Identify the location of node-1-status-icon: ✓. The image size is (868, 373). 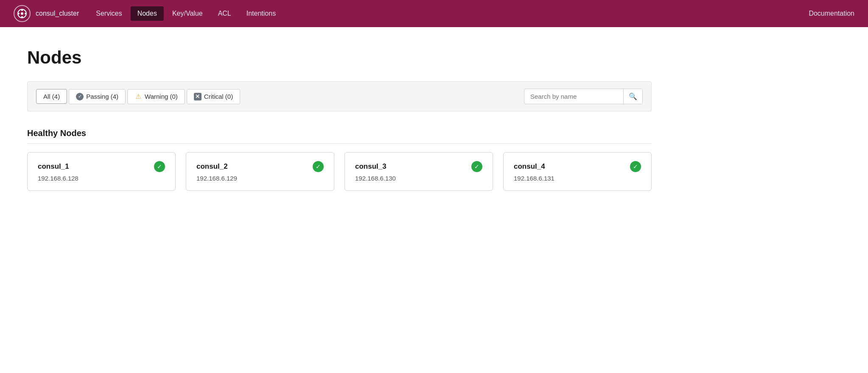
(160, 167).